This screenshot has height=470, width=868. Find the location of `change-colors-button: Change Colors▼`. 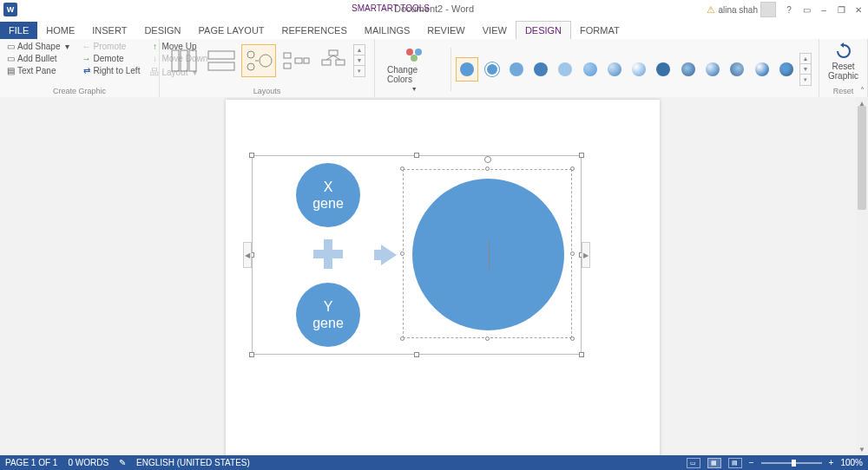

change-colors-button: Change Colors▼ is located at coordinates (414, 69).